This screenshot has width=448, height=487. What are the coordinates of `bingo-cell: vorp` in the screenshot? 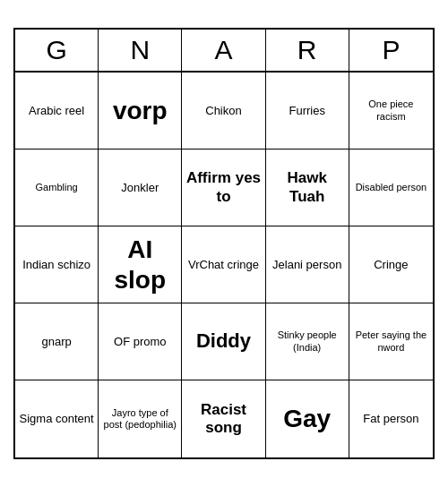 It's located at (140, 111).